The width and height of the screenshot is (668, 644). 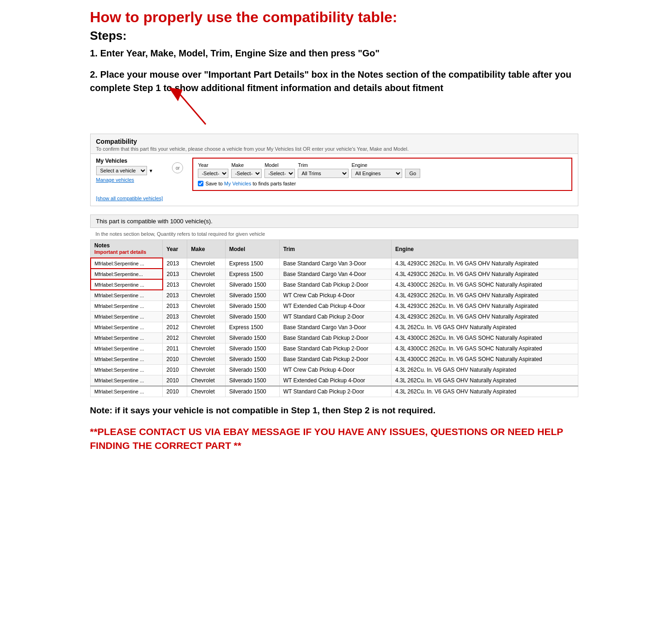 I want to click on engine-select: All Engines, so click(x=377, y=173).